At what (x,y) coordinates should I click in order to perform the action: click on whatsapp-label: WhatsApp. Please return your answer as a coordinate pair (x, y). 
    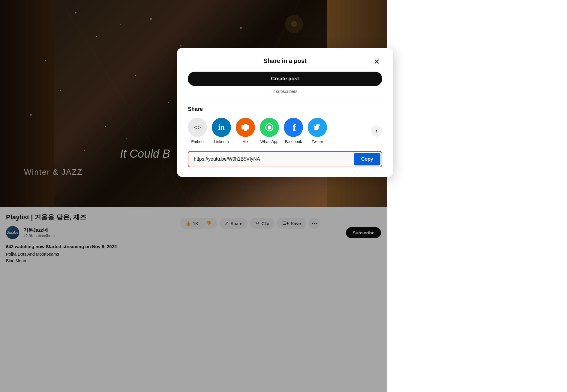
    Looking at the image, I should click on (269, 141).